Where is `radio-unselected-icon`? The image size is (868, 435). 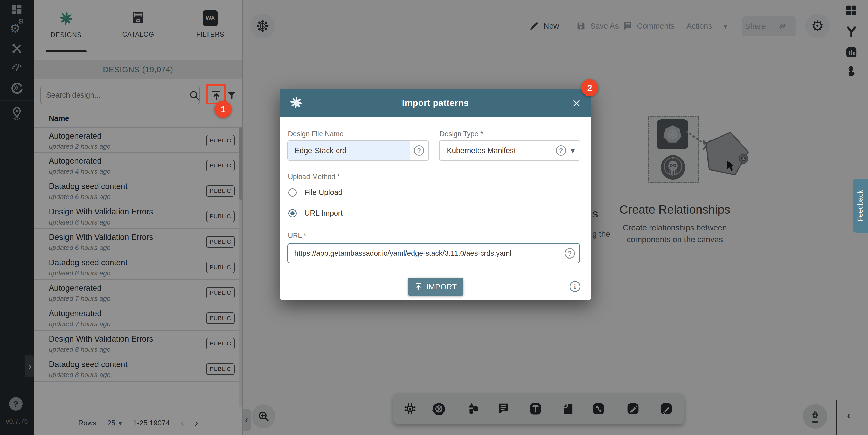
radio-unselected-icon is located at coordinates (292, 193).